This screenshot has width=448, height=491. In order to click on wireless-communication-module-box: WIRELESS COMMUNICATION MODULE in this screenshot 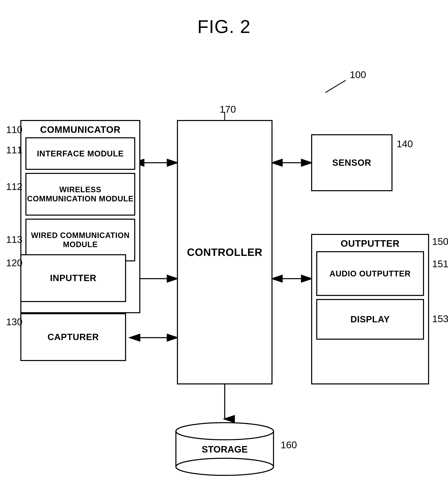, I will do `click(80, 194)`.